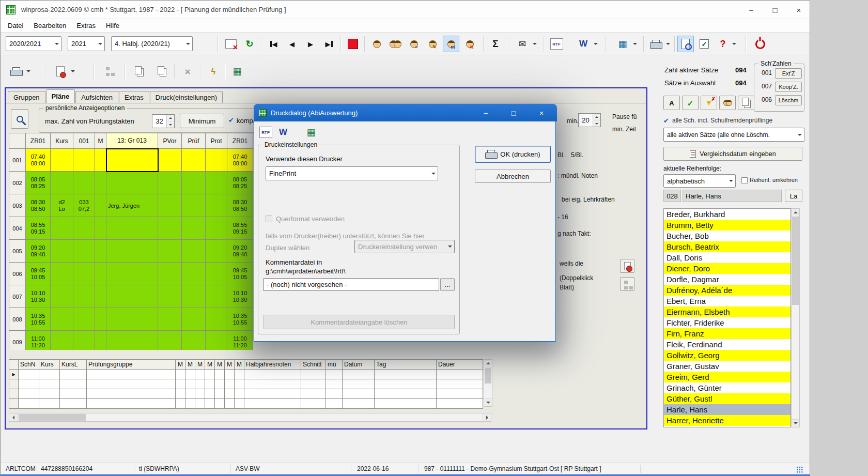 The width and height of the screenshot is (868, 476). Describe the element at coordinates (20, 119) in the screenshot. I see `search-button` at that location.